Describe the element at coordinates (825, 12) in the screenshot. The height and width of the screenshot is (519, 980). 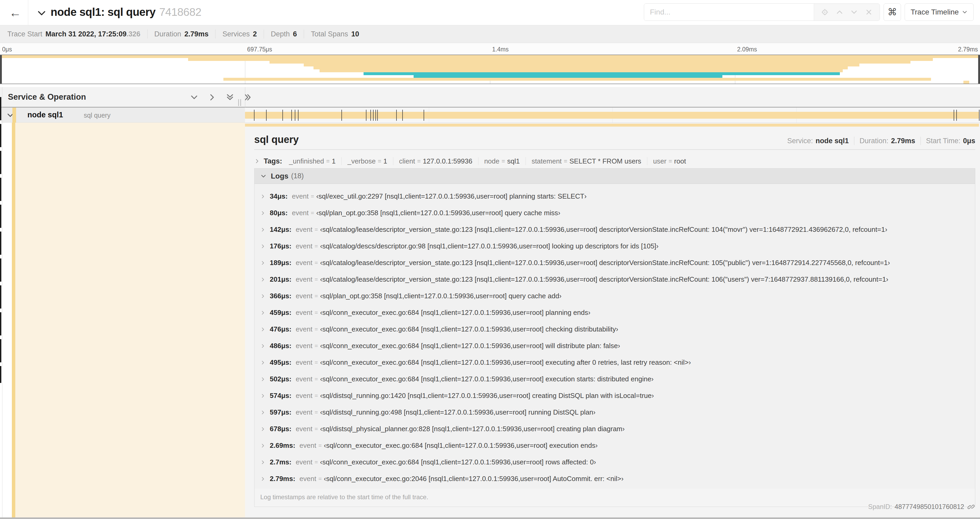
I see `locate-match-icon` at that location.